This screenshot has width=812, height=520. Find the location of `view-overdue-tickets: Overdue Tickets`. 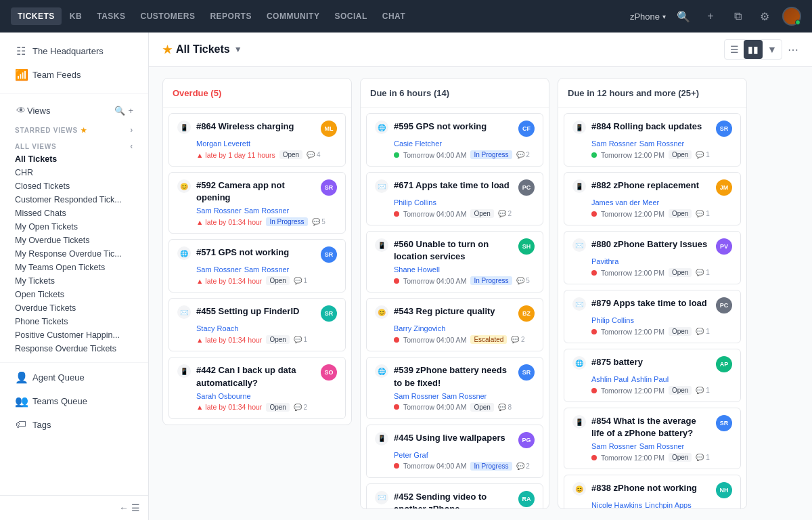

view-overdue-tickets: Overdue Tickets is located at coordinates (74, 308).